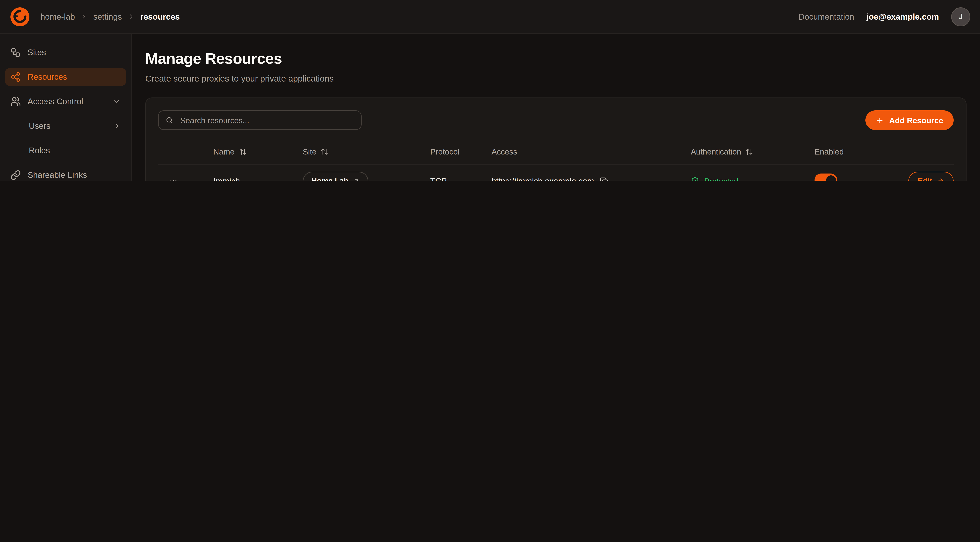 The height and width of the screenshot is (542, 980). I want to click on header-authentication: Authentication, so click(752, 152).